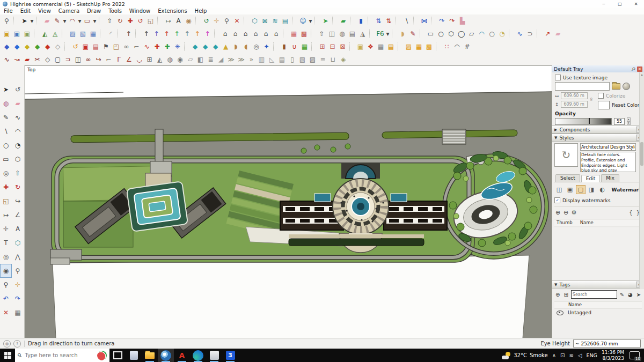  What do you see at coordinates (419, 47) in the screenshot?
I see `hatch-grid-icon: ▦` at bounding box center [419, 47].